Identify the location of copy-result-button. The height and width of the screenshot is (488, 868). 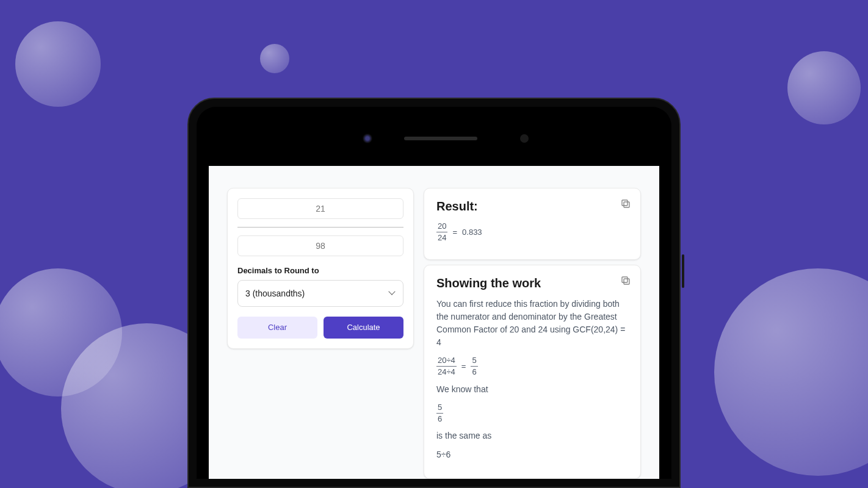
(626, 204).